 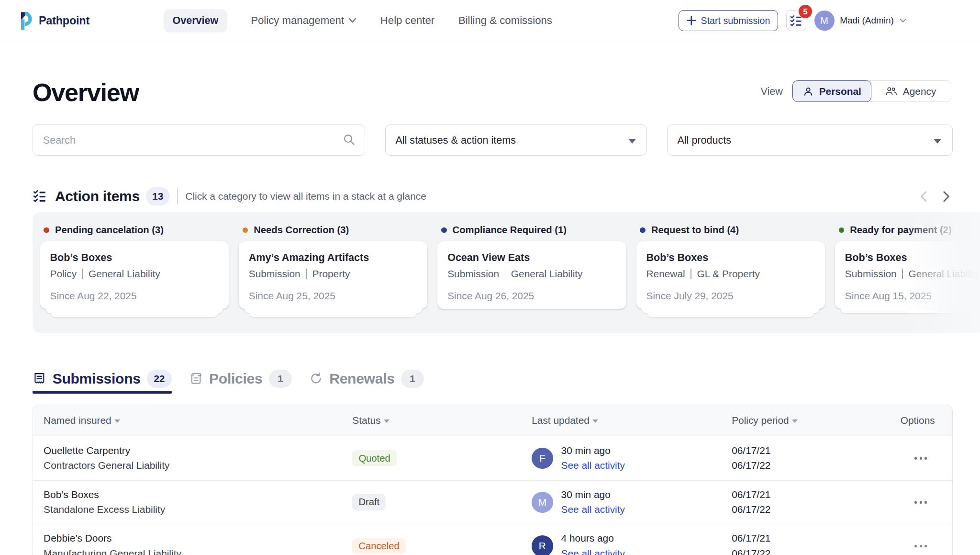 What do you see at coordinates (188, 420) in the screenshot?
I see `column-named-insured: Named insured` at bounding box center [188, 420].